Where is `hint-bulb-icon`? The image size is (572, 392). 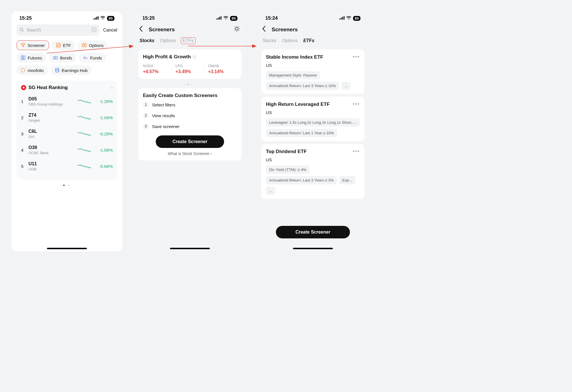
hint-bulb-icon is located at coordinates (237, 30).